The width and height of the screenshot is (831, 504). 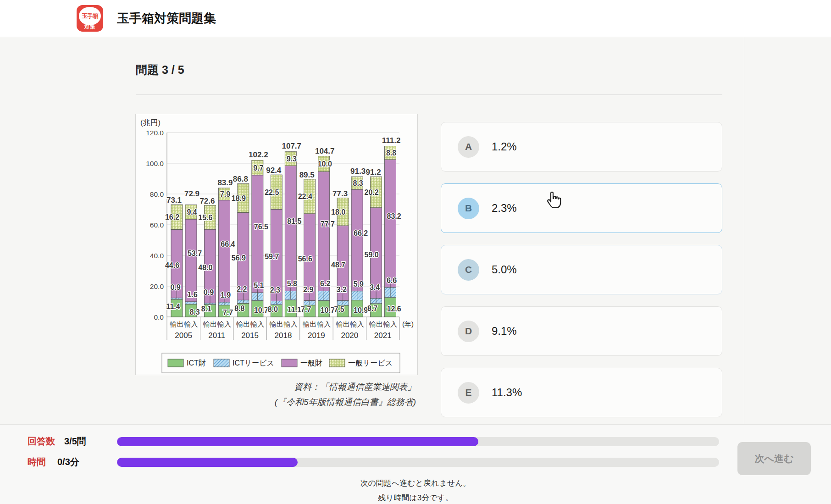 I want to click on svg-text: 2021, so click(x=383, y=336).